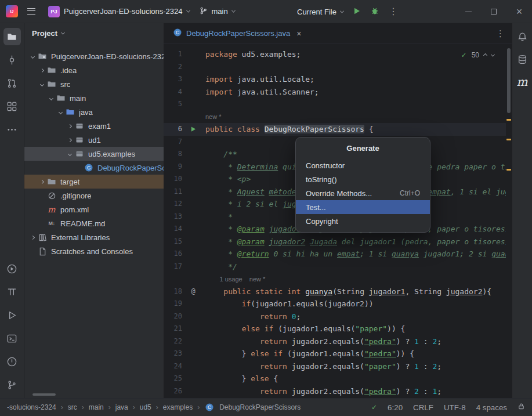 The height and width of the screenshot is (416, 532). I want to click on line-number: 24, so click(174, 367).